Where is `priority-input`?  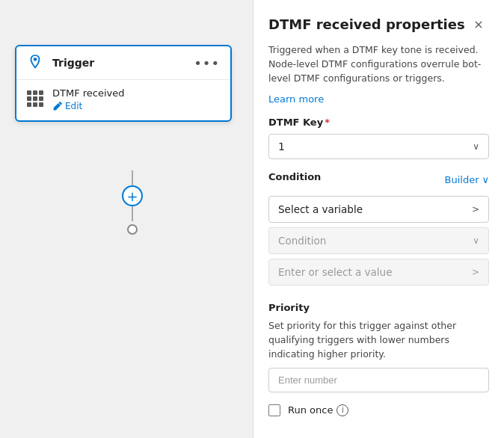
priority-input is located at coordinates (378, 380).